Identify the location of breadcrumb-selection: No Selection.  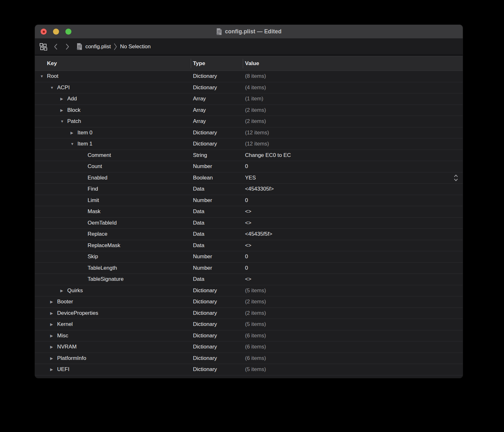
(135, 47).